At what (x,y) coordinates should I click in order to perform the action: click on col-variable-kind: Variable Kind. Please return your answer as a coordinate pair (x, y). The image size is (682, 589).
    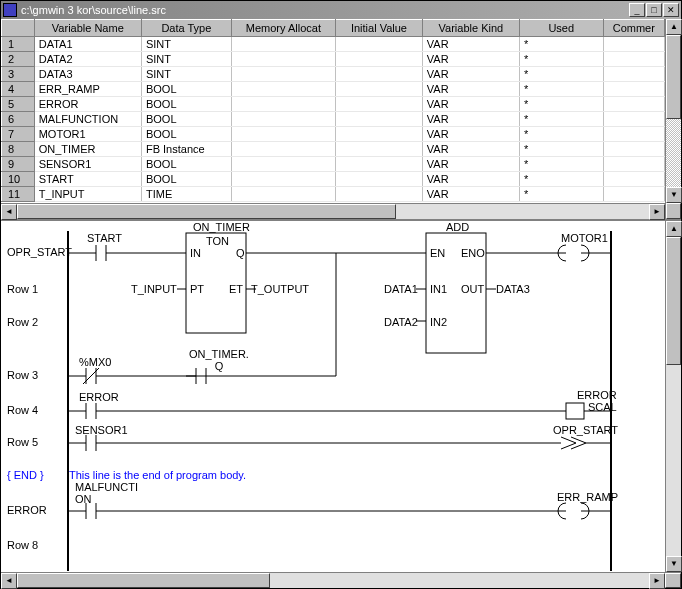
    Looking at the image, I should click on (470, 28).